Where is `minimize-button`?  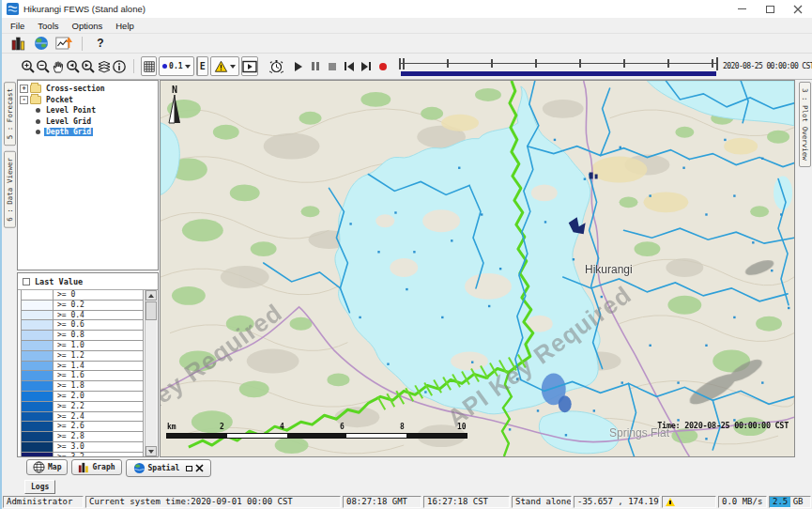 minimize-button is located at coordinates (742, 9).